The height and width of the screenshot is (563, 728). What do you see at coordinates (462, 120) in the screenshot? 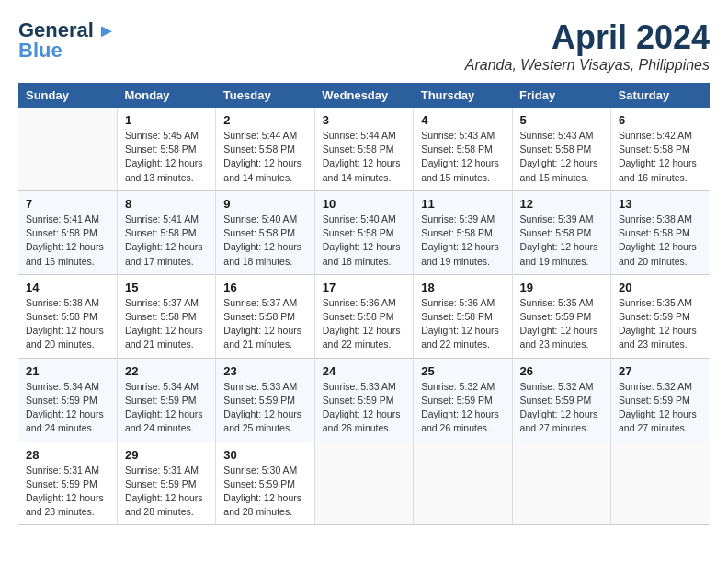
I see `day-number: 4` at bounding box center [462, 120].